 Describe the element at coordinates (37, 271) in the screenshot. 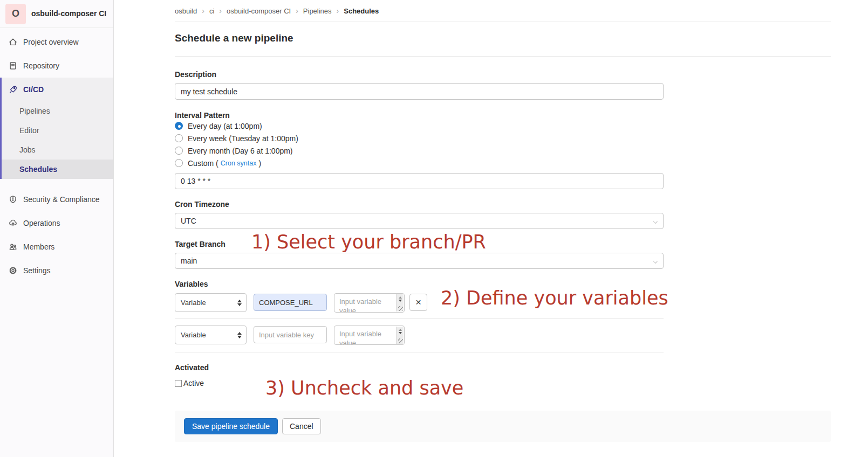

I see `sidebar-item-label: Settings` at that location.